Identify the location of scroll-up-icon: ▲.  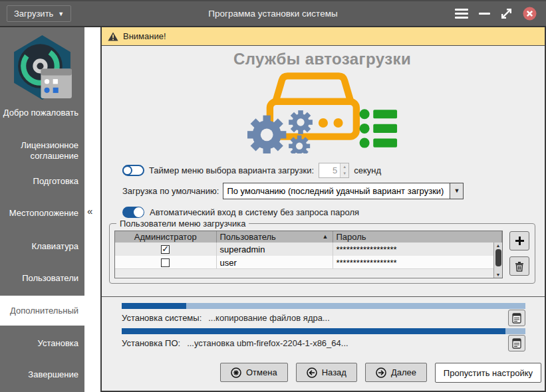
(499, 246).